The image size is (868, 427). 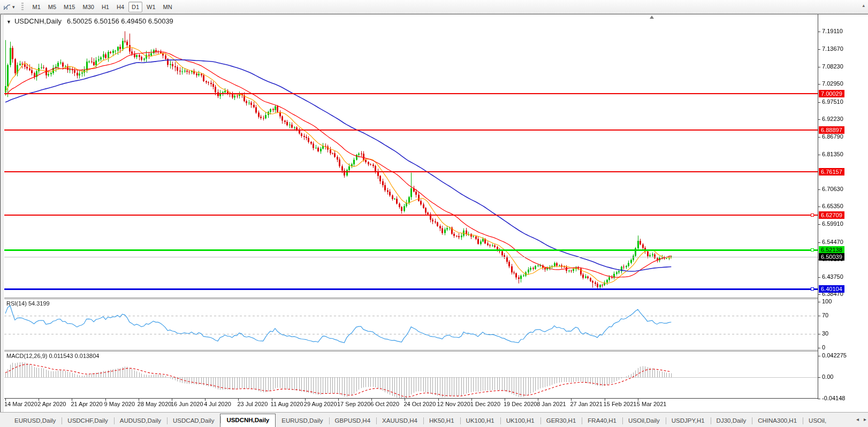 I want to click on price-line-label-6.76157: 6.76157, so click(x=832, y=172).